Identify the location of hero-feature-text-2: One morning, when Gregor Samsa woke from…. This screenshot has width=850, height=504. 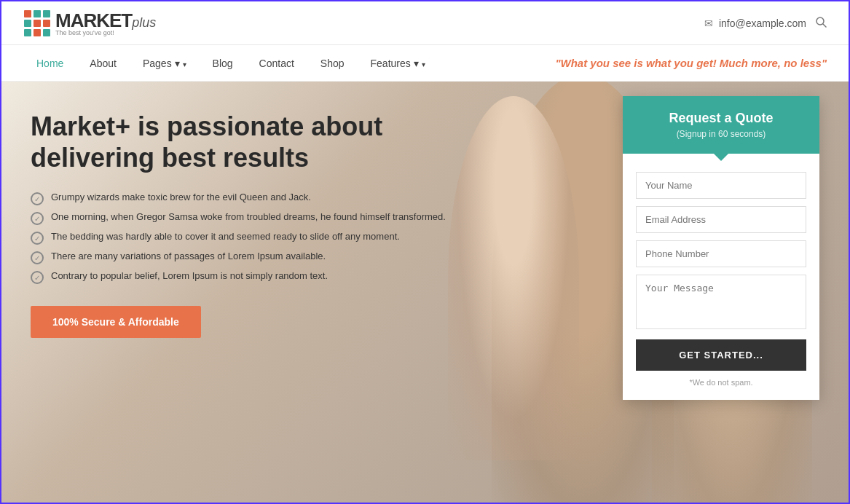
(248, 217).